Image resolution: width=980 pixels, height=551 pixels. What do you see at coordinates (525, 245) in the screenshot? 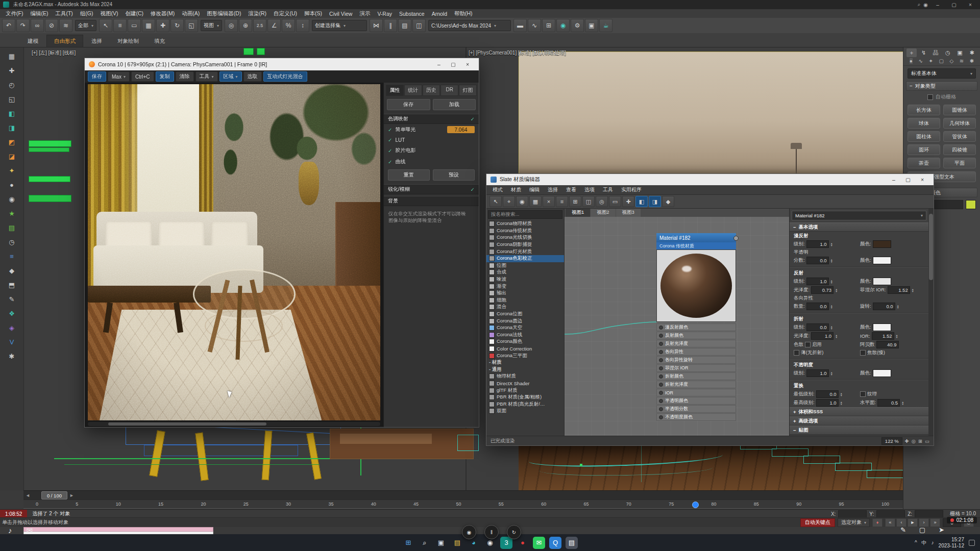
I see `material-list-item: Corona阴影捕捉` at bounding box center [525, 245].